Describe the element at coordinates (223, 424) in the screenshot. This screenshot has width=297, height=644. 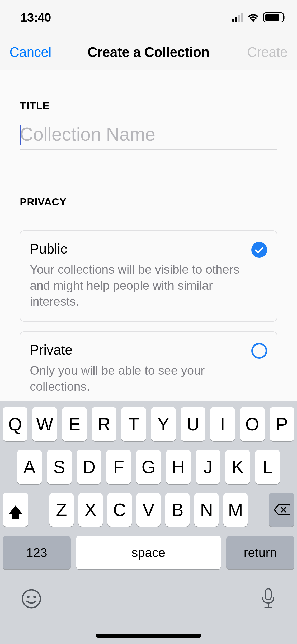
I see `key-i: I` at that location.